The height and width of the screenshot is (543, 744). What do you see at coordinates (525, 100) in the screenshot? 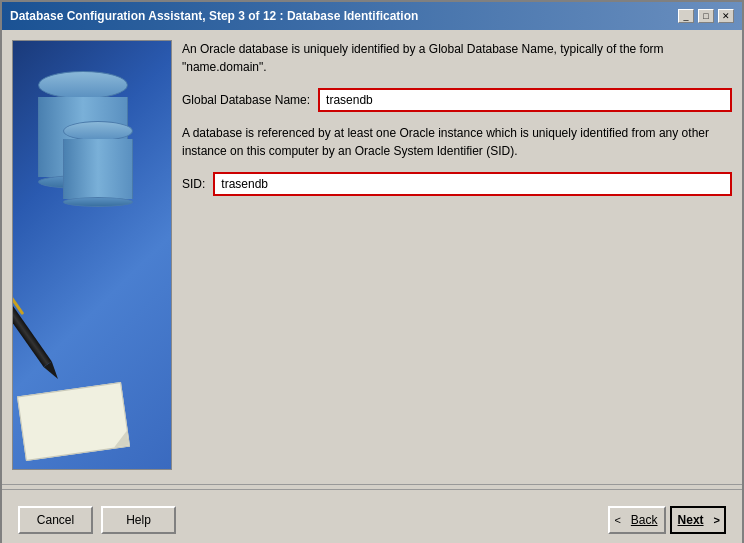
I see `global-db-input` at bounding box center [525, 100].